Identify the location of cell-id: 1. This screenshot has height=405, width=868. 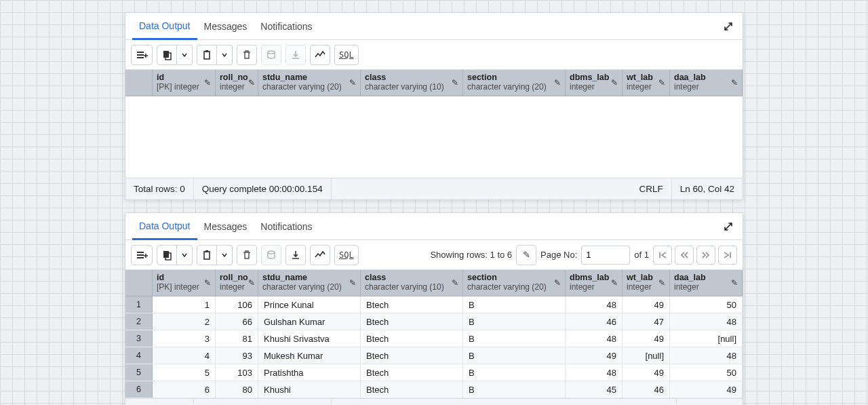
(184, 305).